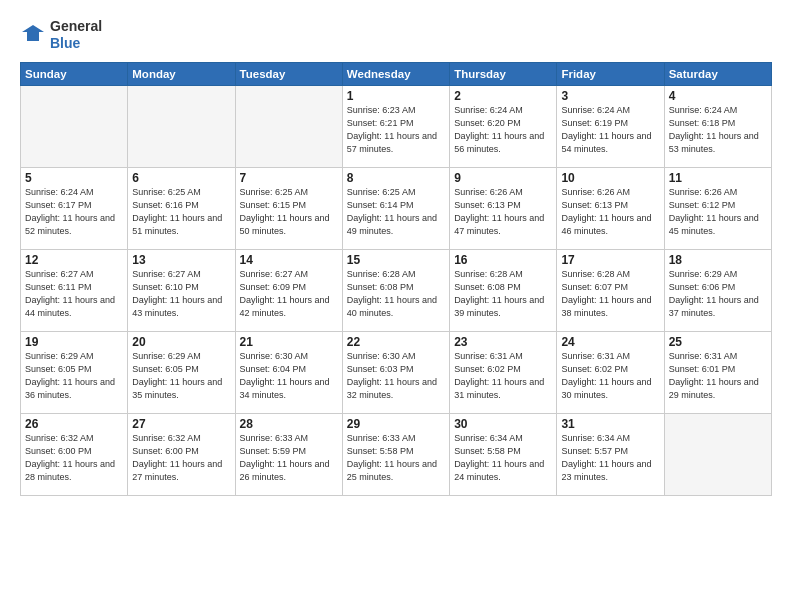 Image resolution: width=792 pixels, height=612 pixels. I want to click on day-number: 12, so click(74, 260).